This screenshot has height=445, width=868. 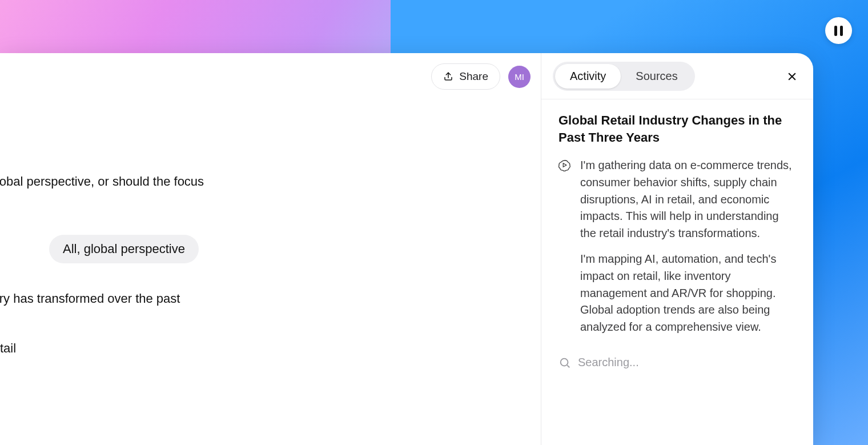 What do you see at coordinates (838, 31) in the screenshot?
I see `pause-button` at bounding box center [838, 31].